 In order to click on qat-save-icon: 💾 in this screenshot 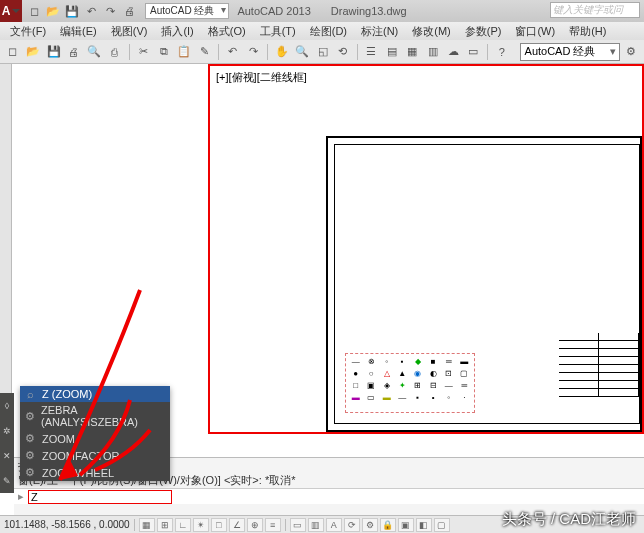, I will do `click(72, 11)`.